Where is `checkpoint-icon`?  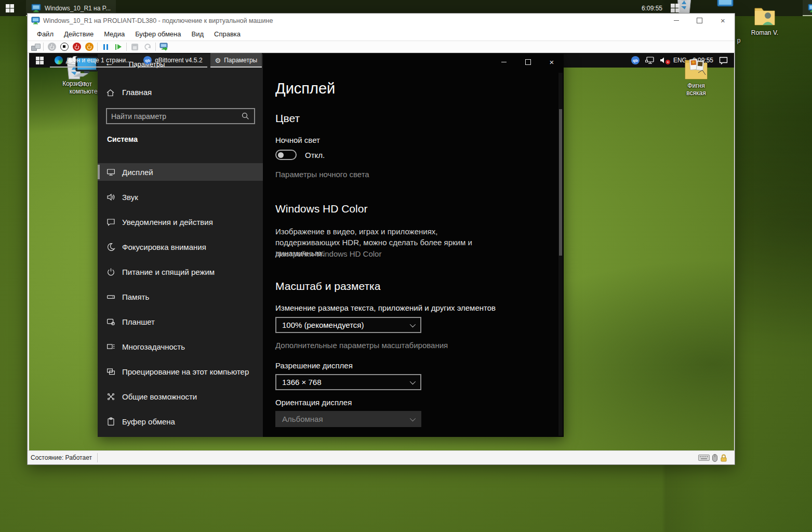
checkpoint-icon is located at coordinates (135, 47).